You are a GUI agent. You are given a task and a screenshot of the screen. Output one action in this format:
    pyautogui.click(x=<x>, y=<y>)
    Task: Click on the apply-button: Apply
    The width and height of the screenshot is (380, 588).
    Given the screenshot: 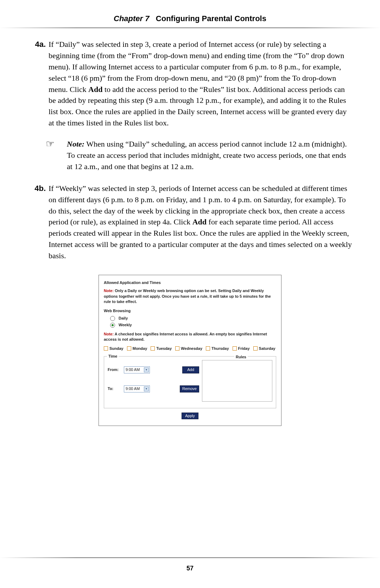 What is the action you would take?
    pyautogui.click(x=190, y=416)
    